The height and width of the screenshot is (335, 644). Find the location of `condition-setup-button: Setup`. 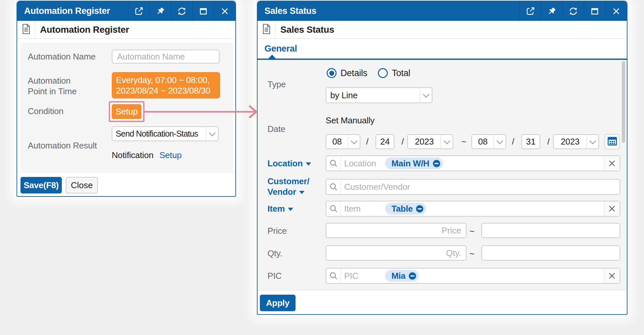

condition-setup-button: Setup is located at coordinates (127, 112).